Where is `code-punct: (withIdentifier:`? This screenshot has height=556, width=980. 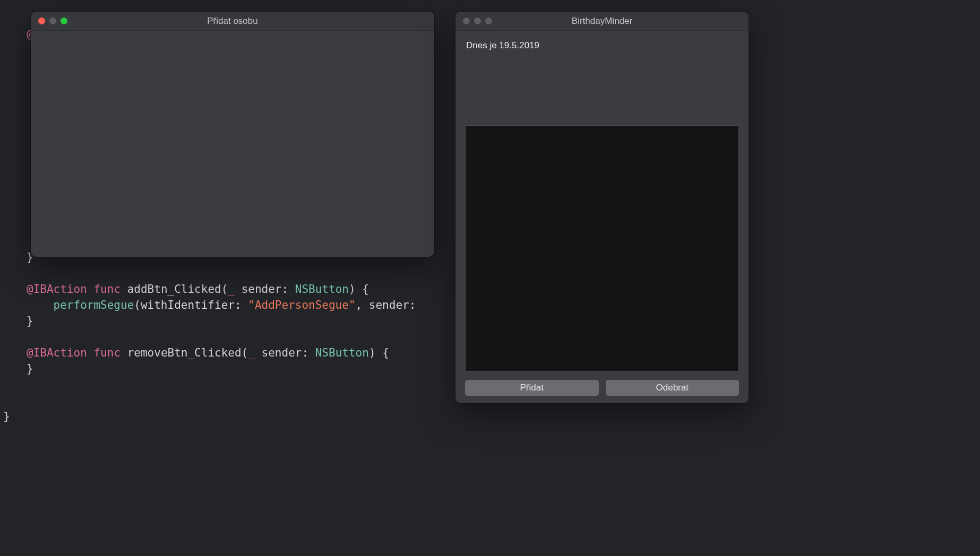
code-punct: (withIdentifier: is located at coordinates (191, 305).